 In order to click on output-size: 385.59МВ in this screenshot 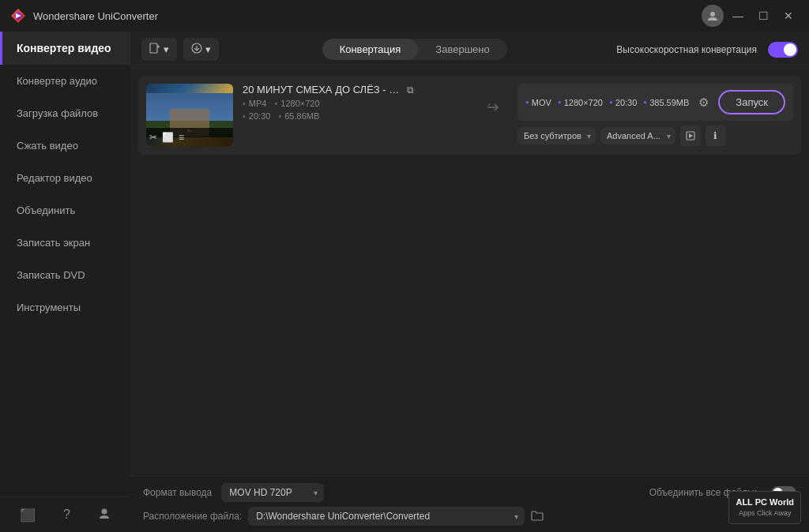, I will do `click(669, 103)`.